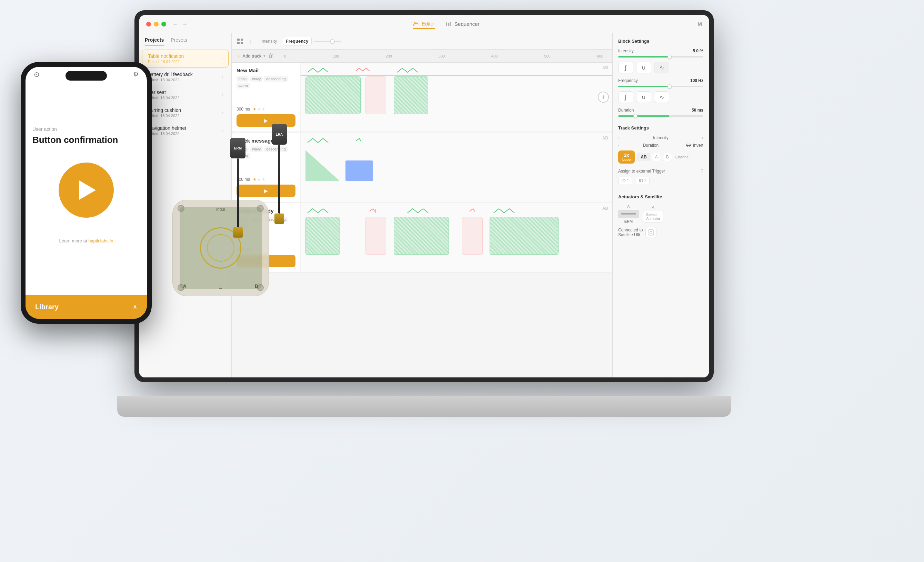 This screenshot has height=562, width=924. Describe the element at coordinates (661, 87) in the screenshot. I see `frequency-slider` at that location.